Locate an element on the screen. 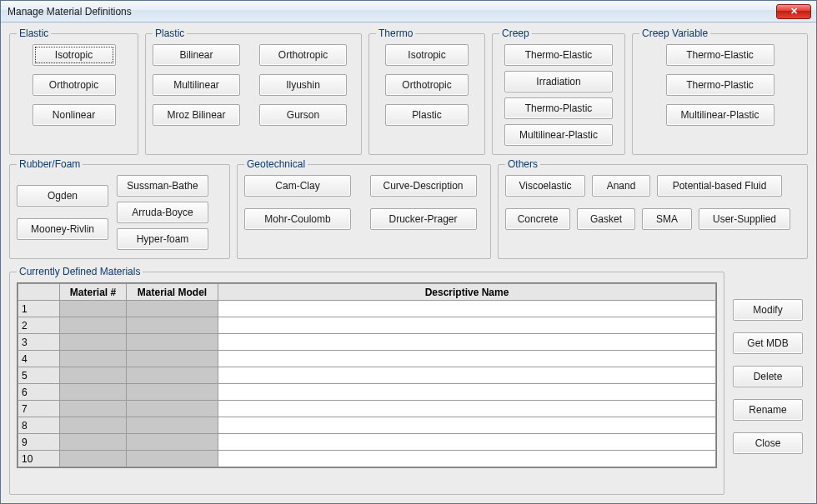 This screenshot has height=504, width=817. row-number: 6 is located at coordinates (39, 392).